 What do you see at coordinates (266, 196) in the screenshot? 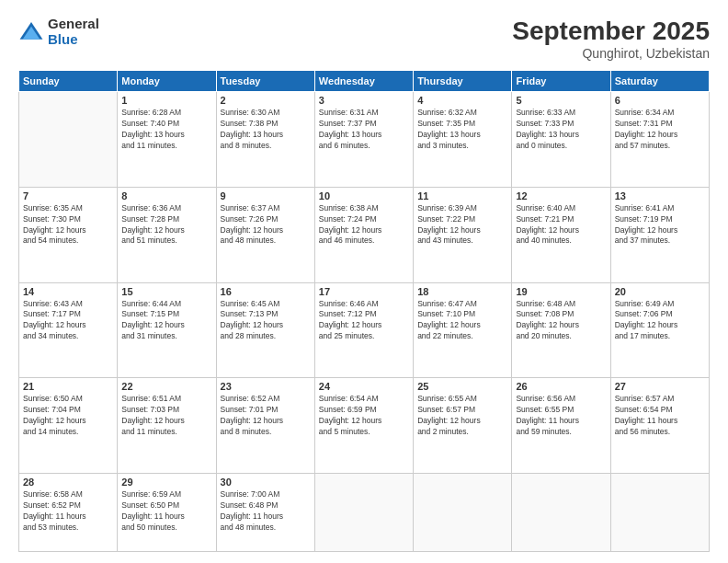
I see `day-number: 9` at bounding box center [266, 196].